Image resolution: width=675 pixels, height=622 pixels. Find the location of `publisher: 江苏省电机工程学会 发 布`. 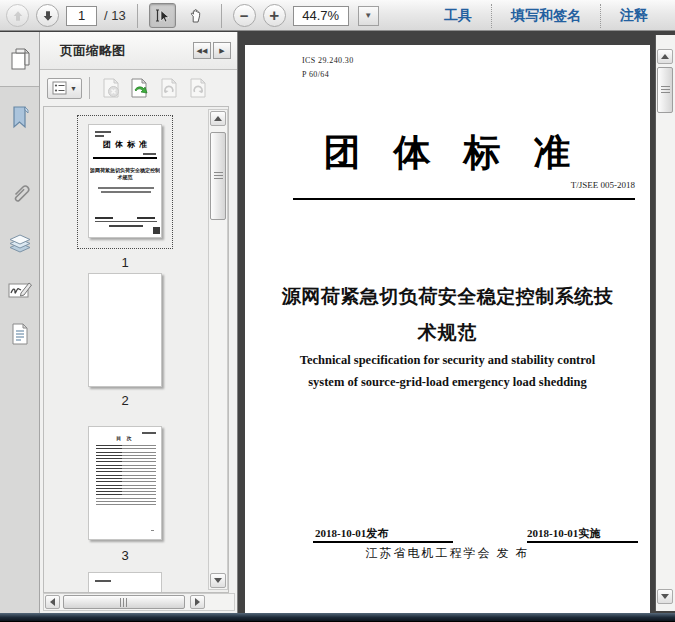

publisher: 江苏省电机工程学会 发 布 is located at coordinates (448, 554).